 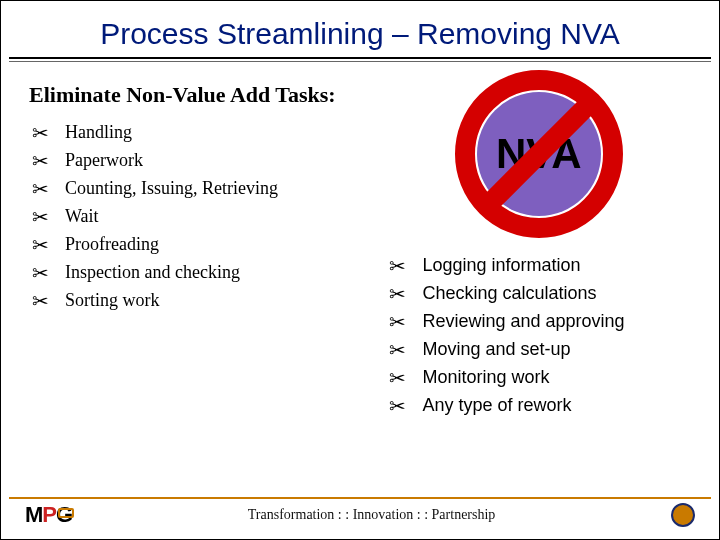 What do you see at coordinates (505, 406) in the screenshot?
I see `list-item: ✂Any type of rework` at bounding box center [505, 406].